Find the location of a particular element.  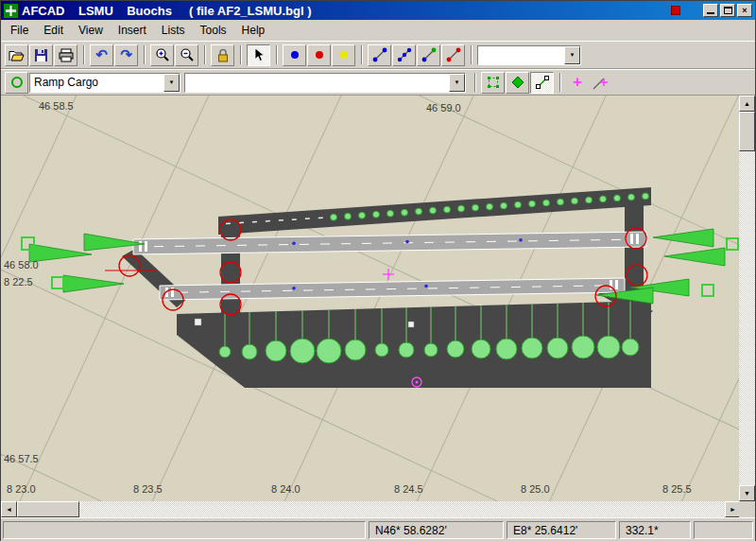

titlebar: AFCAD LSMU Buochs ( file AF2_LSMU.bgl ) … is located at coordinates (378, 10).